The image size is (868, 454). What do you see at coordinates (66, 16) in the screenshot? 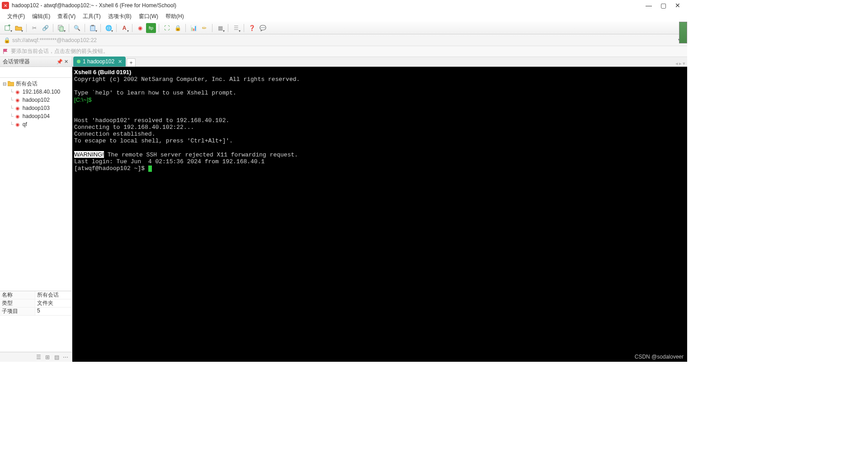
I see `menu-view: 查看(V)` at bounding box center [66, 16].